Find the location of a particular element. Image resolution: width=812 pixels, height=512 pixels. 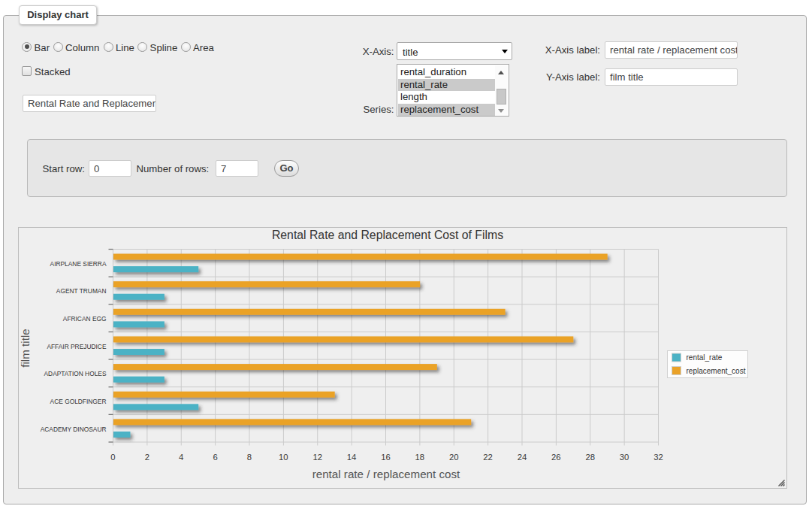

svg-text: AGENT TRUMAN is located at coordinates (81, 291).